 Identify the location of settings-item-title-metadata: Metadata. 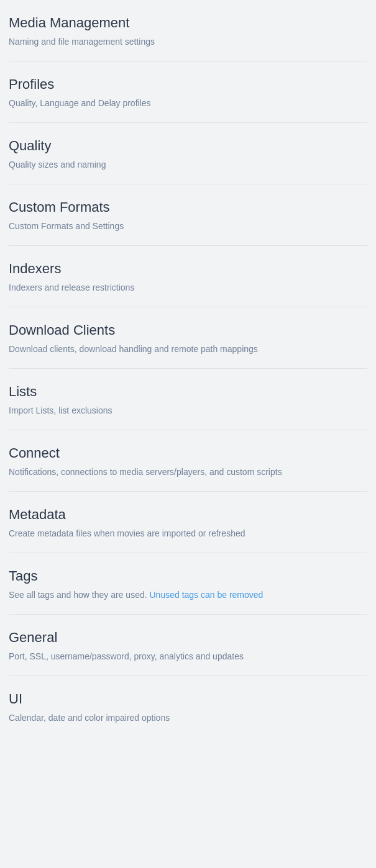
(188, 515).